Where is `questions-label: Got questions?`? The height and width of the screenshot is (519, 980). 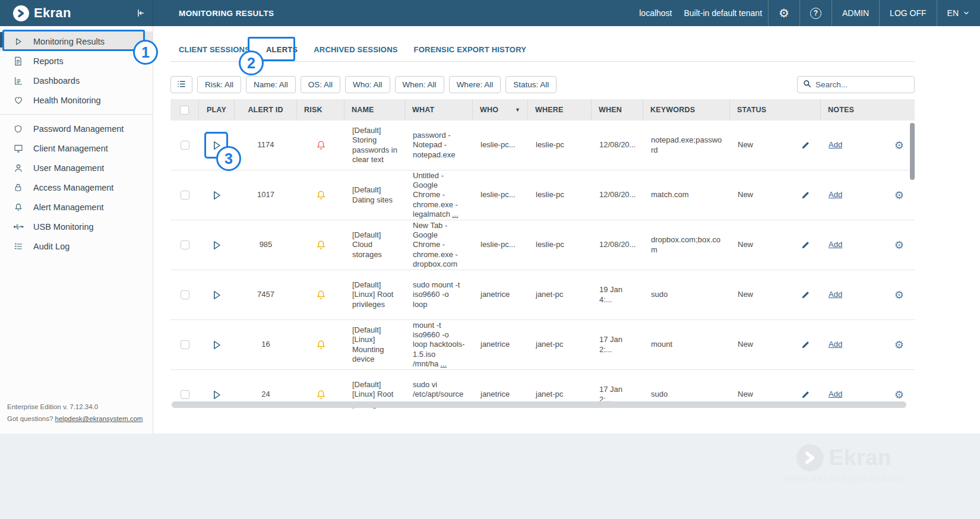
questions-label: Got questions? is located at coordinates (30, 419).